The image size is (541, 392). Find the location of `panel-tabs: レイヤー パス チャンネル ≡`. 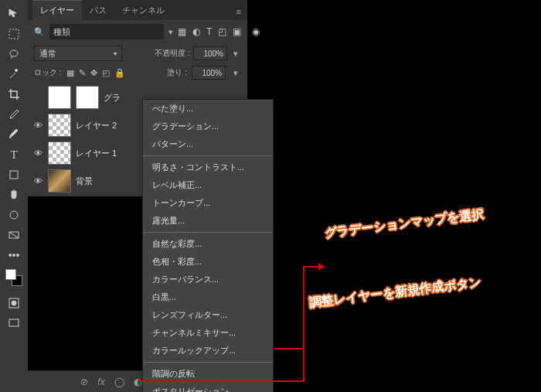

panel-tabs: レイヤー パス チャンネル ≡ is located at coordinates (138, 10).